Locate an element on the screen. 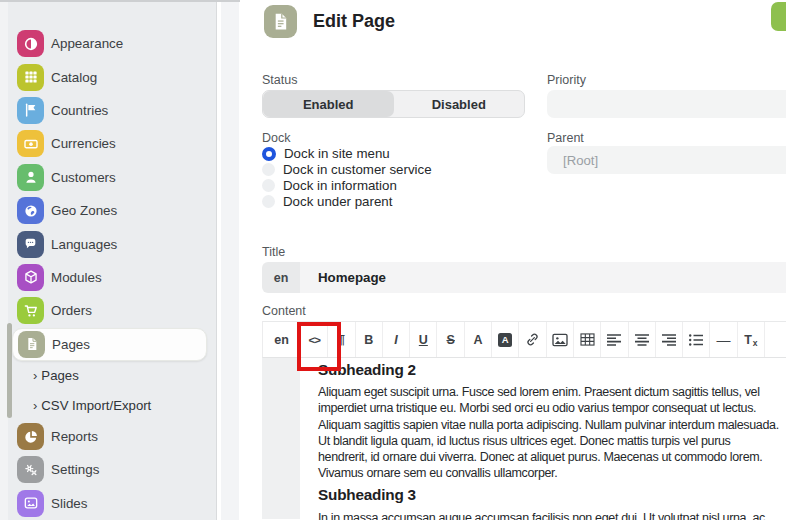  sidebar-item-label: Slides is located at coordinates (69, 504).